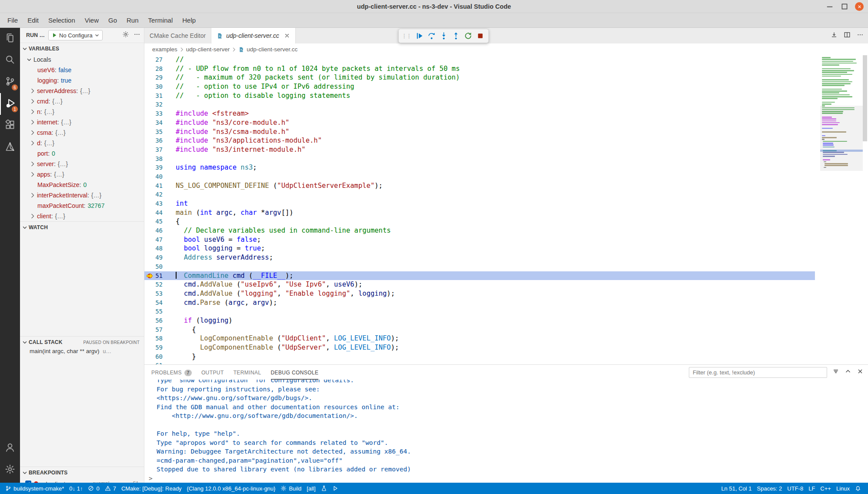 Image resolution: width=868 pixels, height=494 pixels. Describe the element at coordinates (82, 195) in the screenshot. I see `variable-row: interPacketInterval:{…}` at that location.